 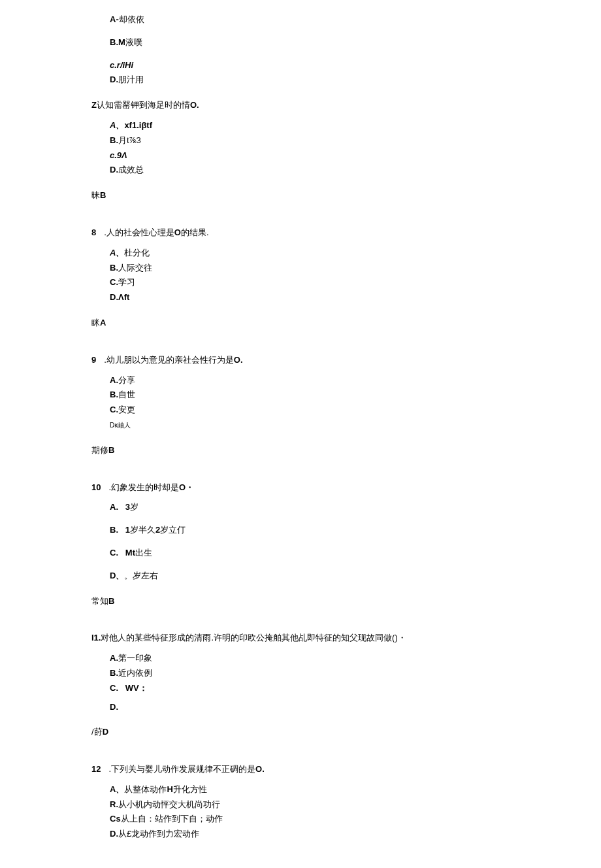 What do you see at coordinates (300, 601) in the screenshot?
I see `q10-answer: 常知B` at bounding box center [300, 601].